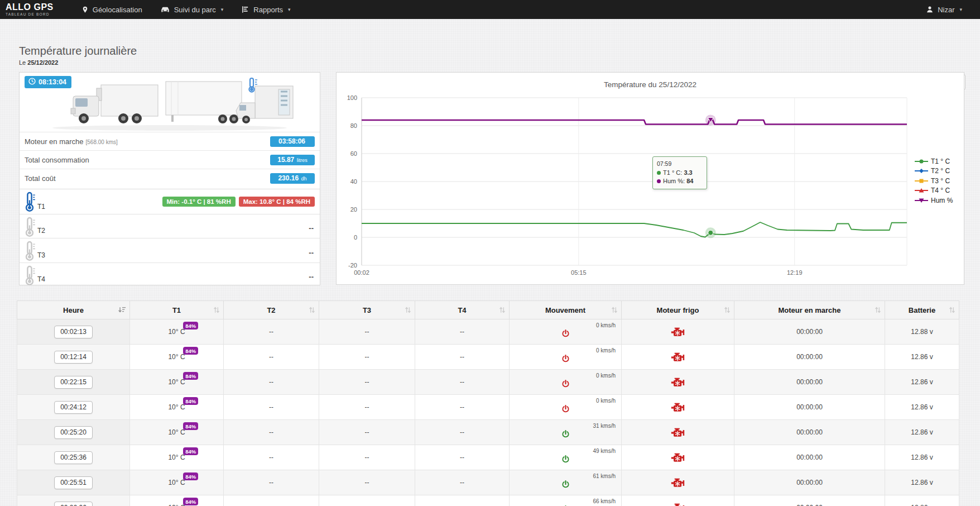 This screenshot has width=980, height=506. Describe the element at coordinates (795, 273) in the screenshot. I see `svg-text: 12:19` at that location.